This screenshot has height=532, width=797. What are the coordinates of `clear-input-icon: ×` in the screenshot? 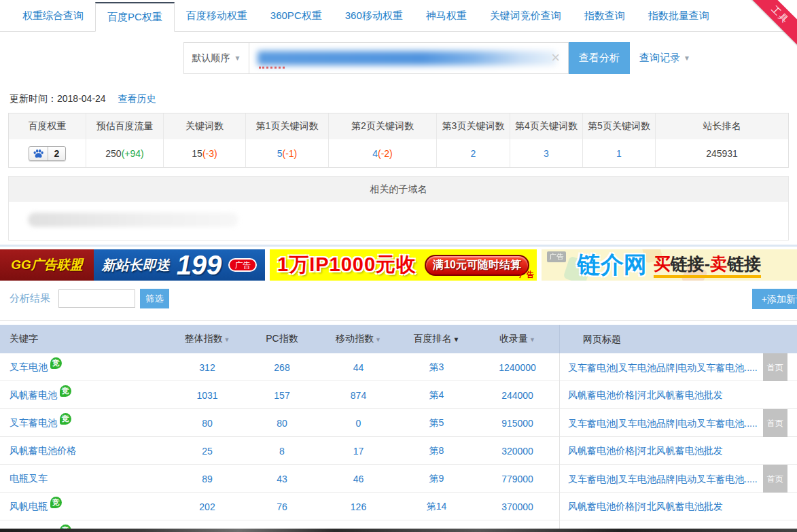 It's located at (556, 58).